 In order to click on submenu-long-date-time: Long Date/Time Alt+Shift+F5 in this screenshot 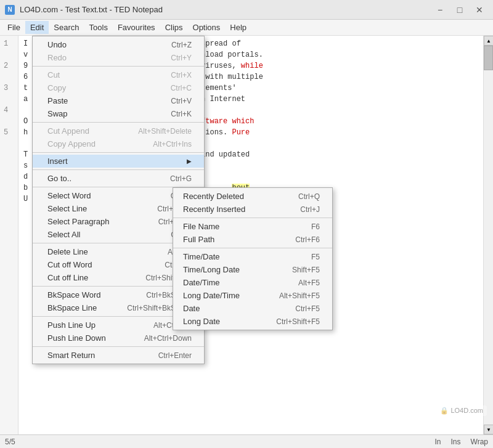, I will do `click(253, 296)`.